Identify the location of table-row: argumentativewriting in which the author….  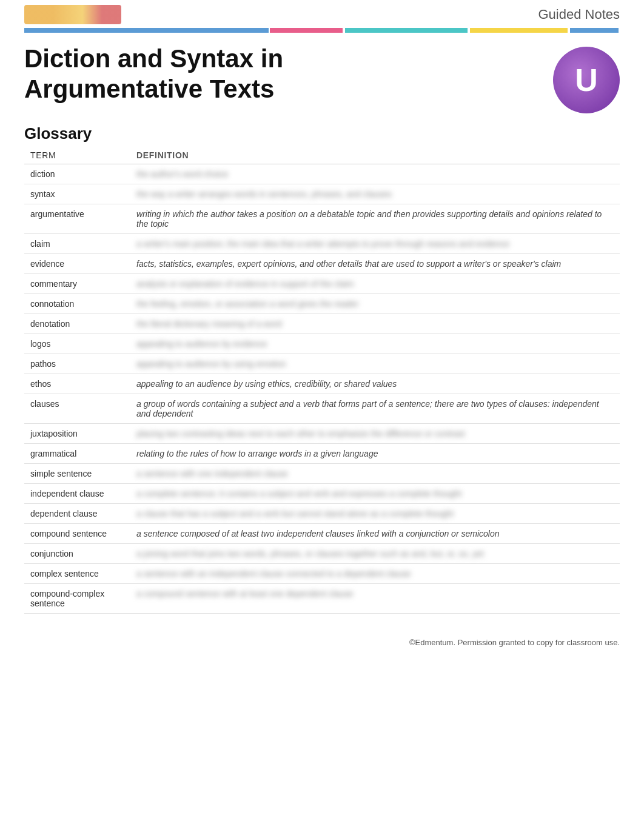
(322, 220).